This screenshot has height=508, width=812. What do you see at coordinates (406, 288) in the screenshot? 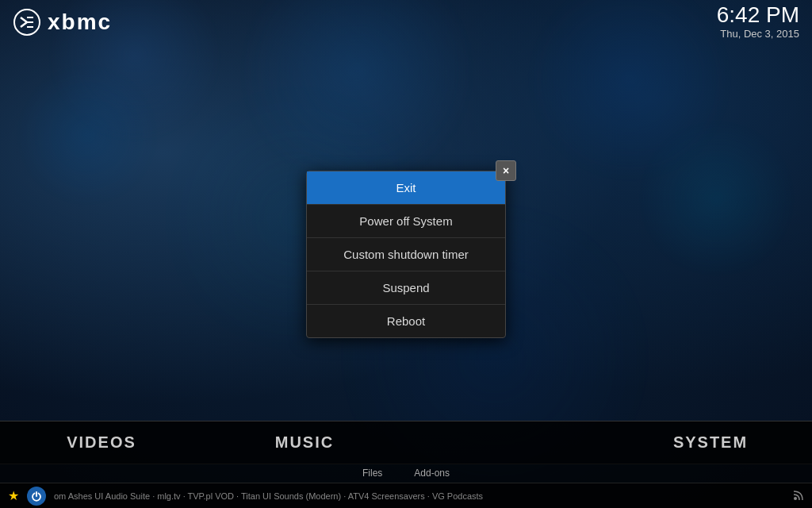
I see `suspend-button: Suspend` at bounding box center [406, 288].